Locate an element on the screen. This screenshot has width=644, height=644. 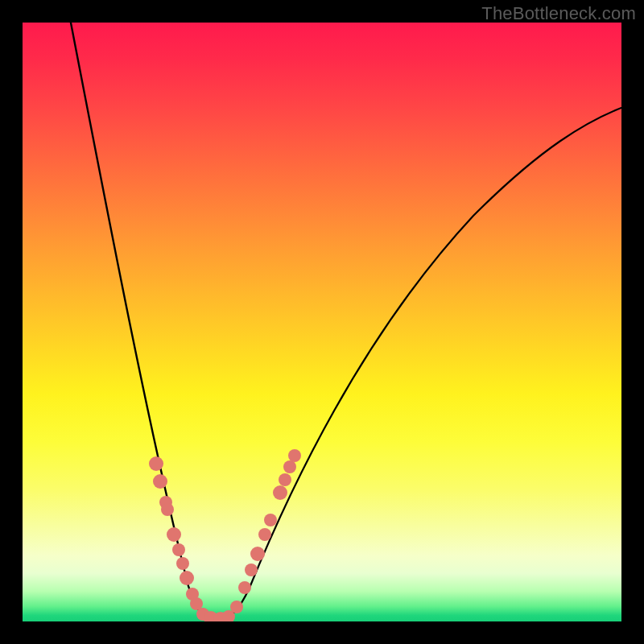
dots-right-branch is located at coordinates (266, 531).